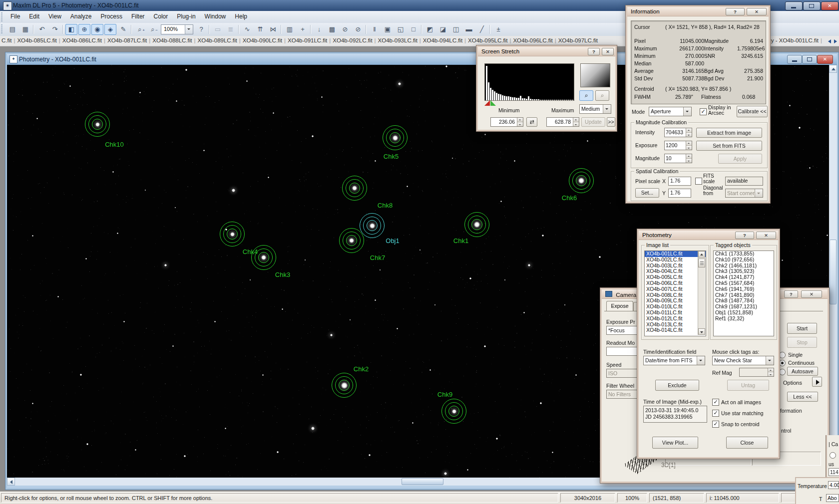 Image resolution: width=839 pixels, height=504 pixels. Describe the element at coordinates (743, 360) in the screenshot. I see `mouse-tags-select: New Check Star` at that location.